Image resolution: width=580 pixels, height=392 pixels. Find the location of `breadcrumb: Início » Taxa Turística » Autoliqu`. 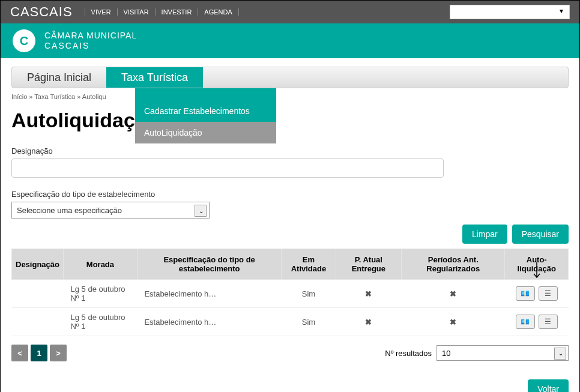

breadcrumb: Início » Taxa Turística » Autoliqu is located at coordinates (290, 97).